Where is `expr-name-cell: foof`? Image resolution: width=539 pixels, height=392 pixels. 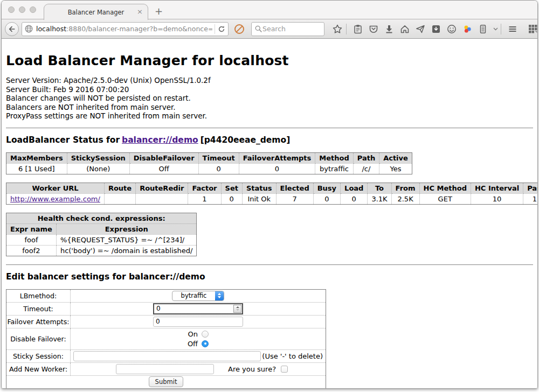
expr-name-cell: foof is located at coordinates (31, 240).